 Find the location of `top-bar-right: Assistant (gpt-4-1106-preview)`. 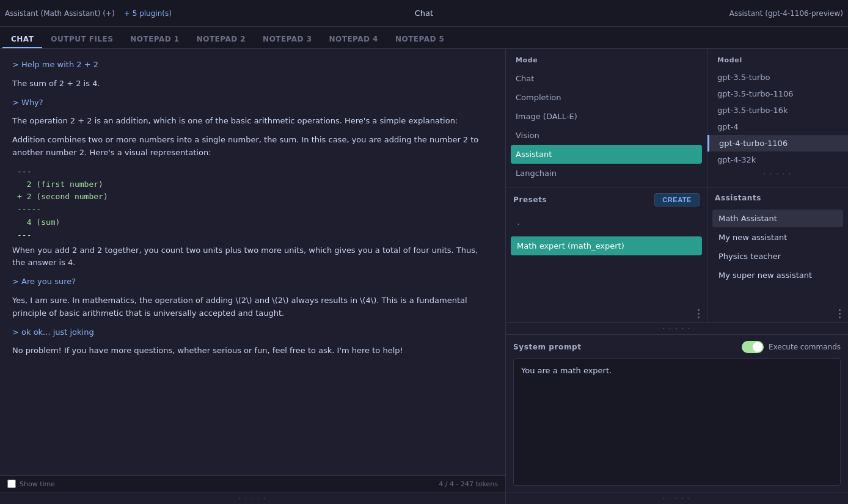

top-bar-right: Assistant (gpt-4-1106-preview) is located at coordinates (739, 13).